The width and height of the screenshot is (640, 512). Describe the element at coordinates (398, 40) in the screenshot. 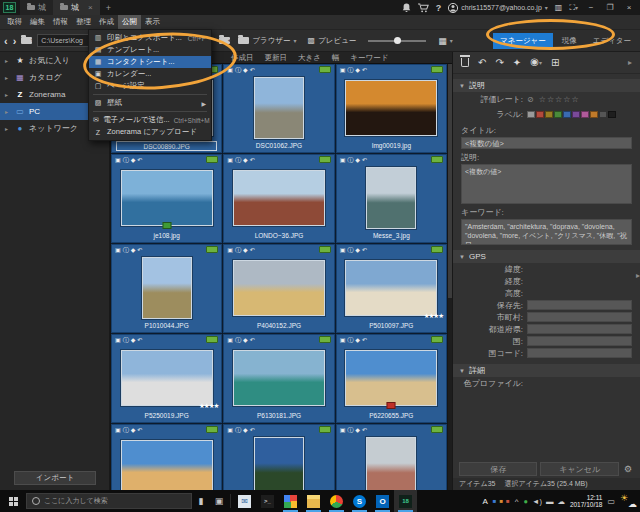

I see `slider-knob` at that location.